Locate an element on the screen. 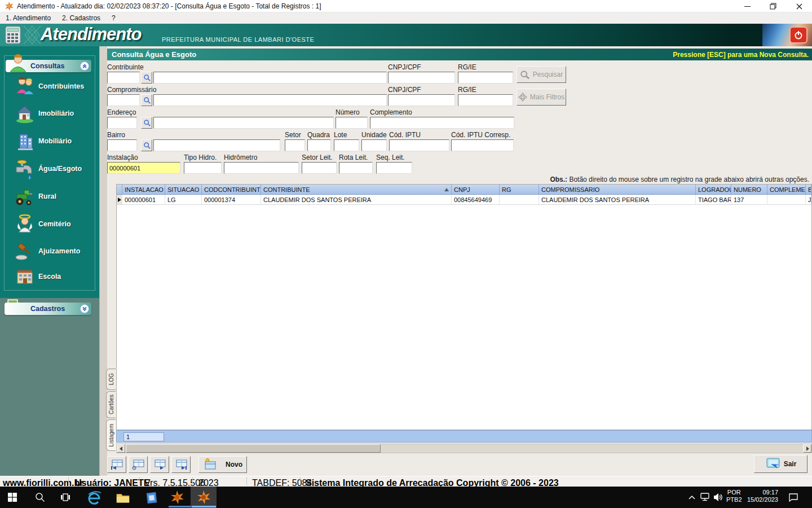 The width and height of the screenshot is (812, 508). clock: 09:17 15/02/2023 is located at coordinates (762, 496).